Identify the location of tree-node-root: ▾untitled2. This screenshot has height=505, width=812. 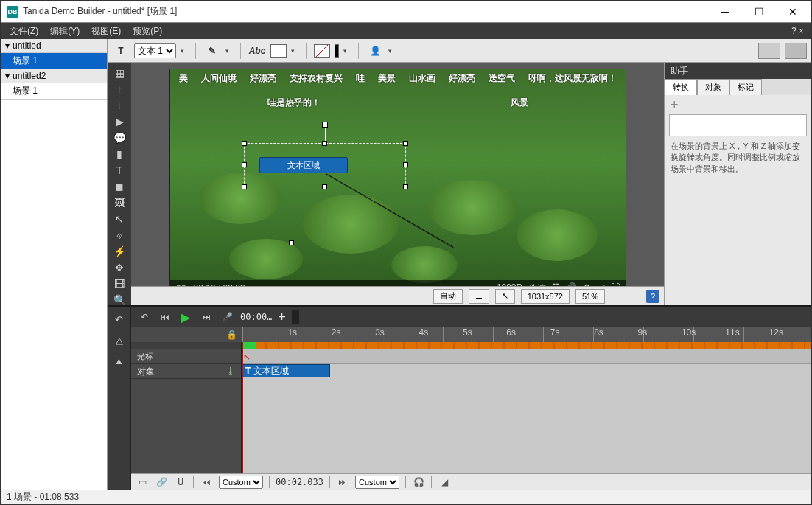
(54, 77).